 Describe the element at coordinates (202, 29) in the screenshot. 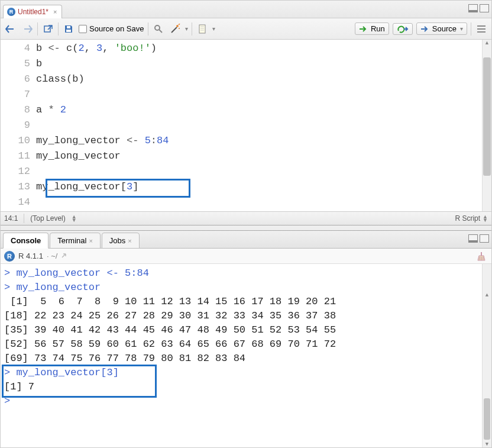

I see `notebook-icon` at that location.